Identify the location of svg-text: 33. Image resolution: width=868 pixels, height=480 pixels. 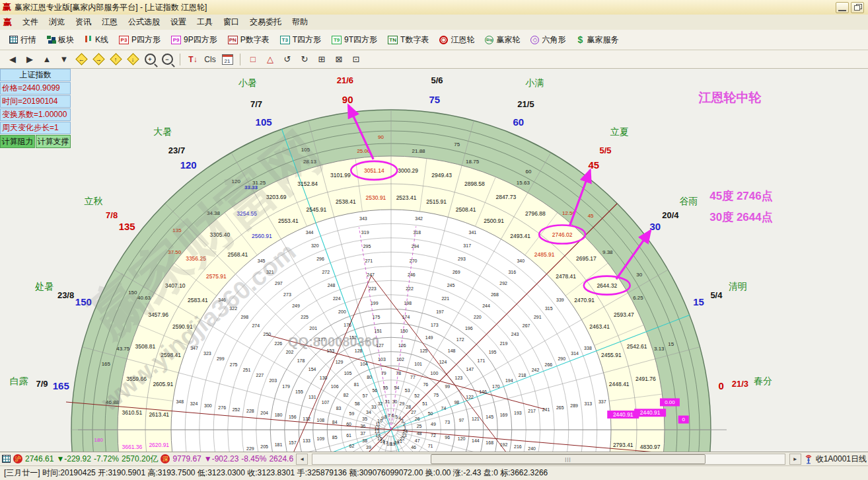
(374, 407).